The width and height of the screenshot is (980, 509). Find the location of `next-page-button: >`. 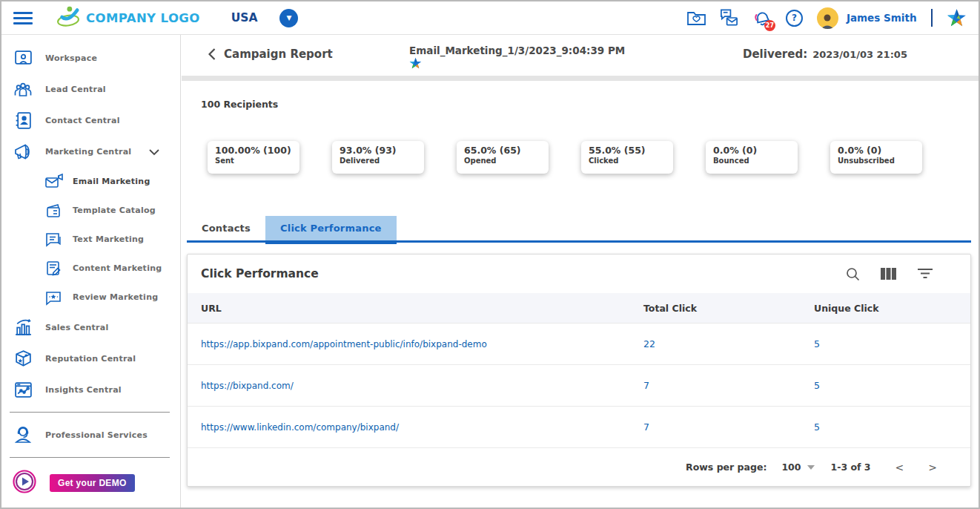

next-page-button: > is located at coordinates (933, 467).